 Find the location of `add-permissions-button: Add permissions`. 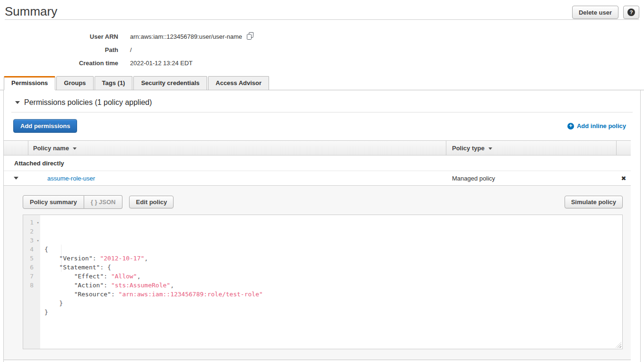

add-permissions-button: Add permissions is located at coordinates (45, 126).